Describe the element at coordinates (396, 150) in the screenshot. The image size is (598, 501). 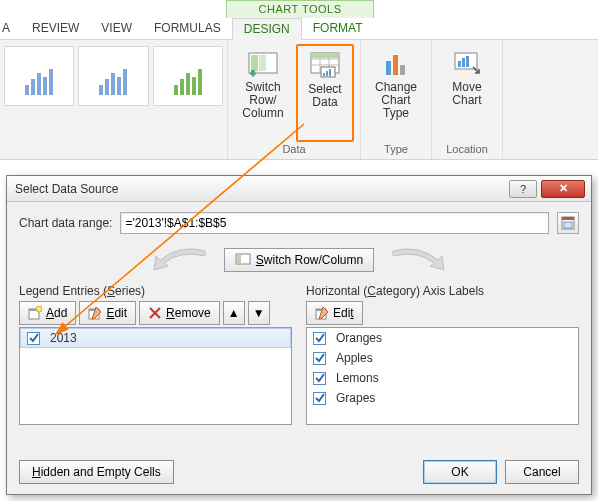
I see `group-type-label: Type` at that location.